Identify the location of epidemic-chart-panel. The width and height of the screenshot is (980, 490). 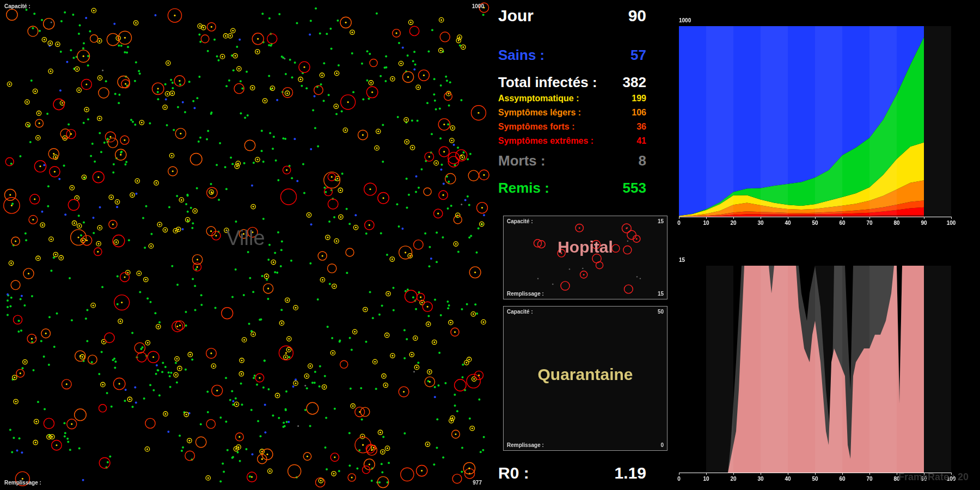
(824, 121).